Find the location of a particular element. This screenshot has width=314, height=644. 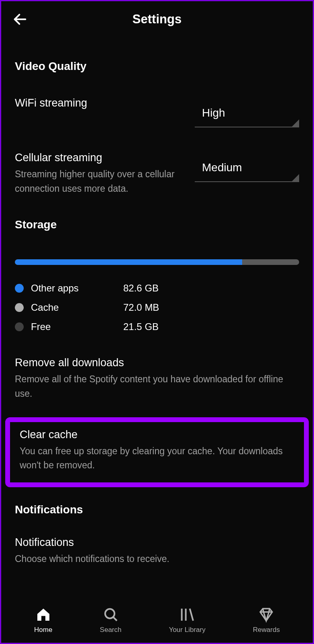

search-icon is located at coordinates (111, 615).